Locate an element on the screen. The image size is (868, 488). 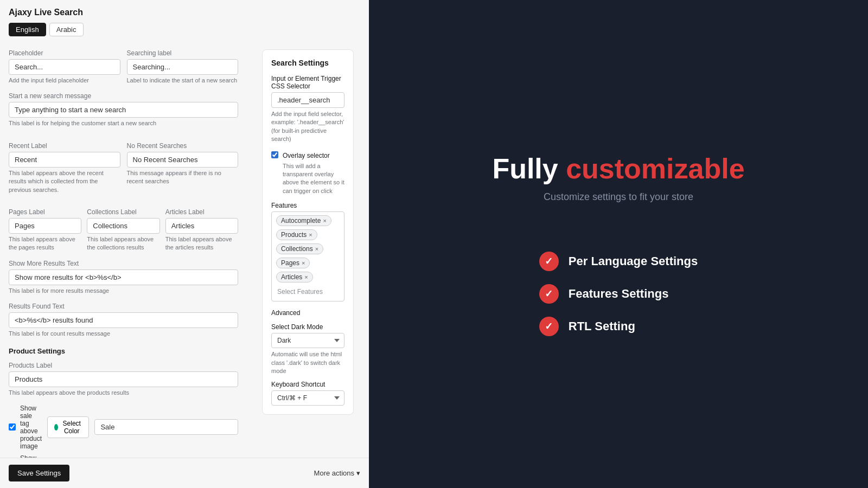
collections-label-input is located at coordinates (123, 226).